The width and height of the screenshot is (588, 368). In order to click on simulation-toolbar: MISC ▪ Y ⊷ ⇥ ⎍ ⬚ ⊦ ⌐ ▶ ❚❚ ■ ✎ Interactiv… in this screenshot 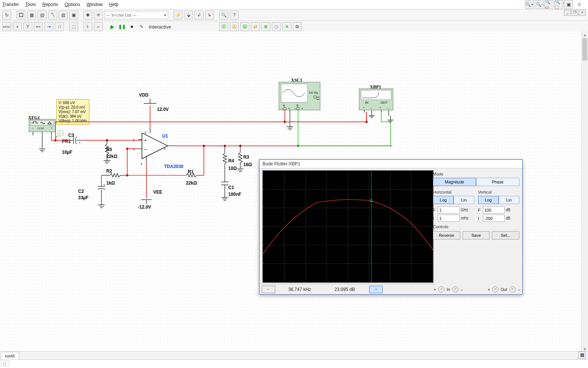, I will do `click(294, 27)`.